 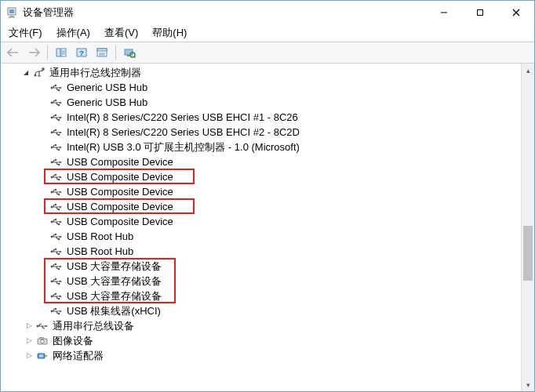 I want to click on device-item: Intel(R) USB 3.0 可扩展主机控制器 - 1.0 (Microso…, so click(x=262, y=147).